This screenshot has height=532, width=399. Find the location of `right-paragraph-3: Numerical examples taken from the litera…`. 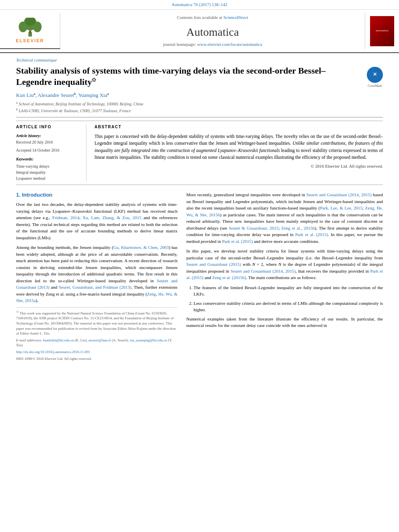

right-paragraph-3: Numerical examples taken from the litera… is located at coordinates (285, 322).